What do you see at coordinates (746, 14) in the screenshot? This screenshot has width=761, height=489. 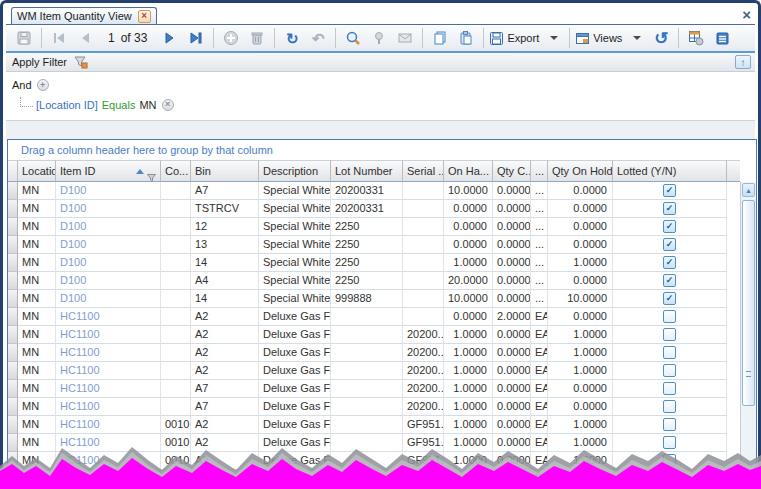 I see `window-close-icon: ×` at bounding box center [746, 14].